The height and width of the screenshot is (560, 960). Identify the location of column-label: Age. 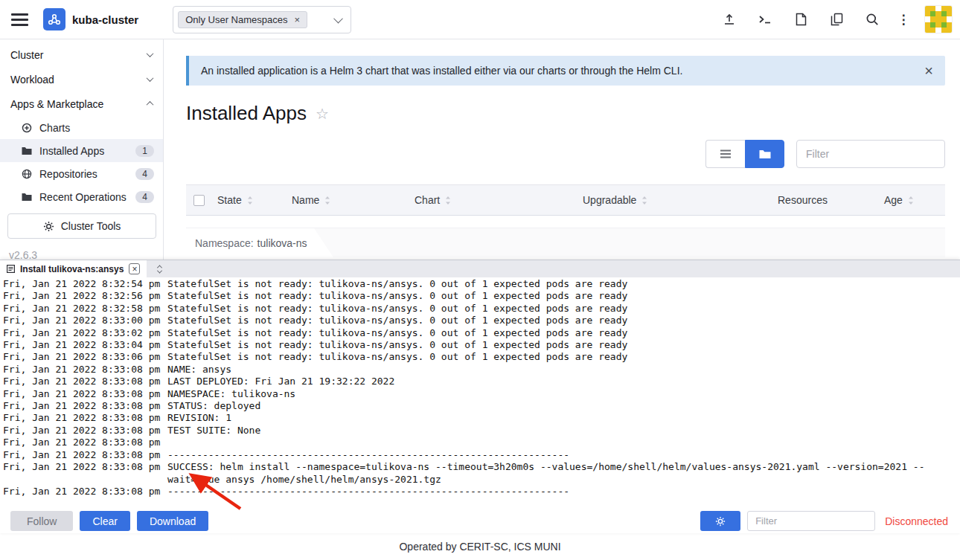
(893, 200).